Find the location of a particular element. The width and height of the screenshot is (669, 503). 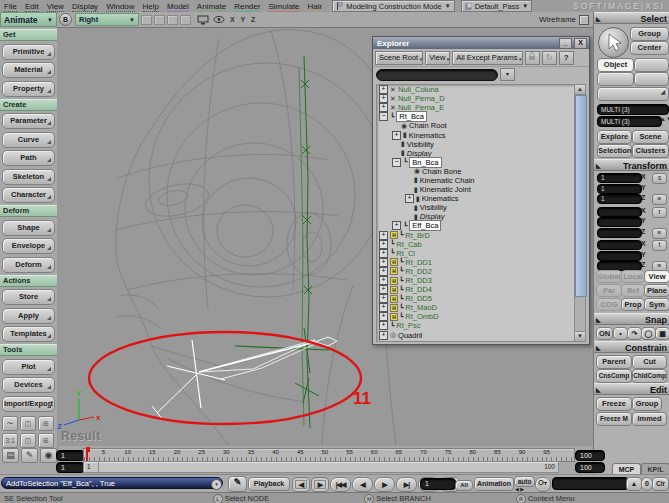

key-icon is located at coordinates (543, 484).